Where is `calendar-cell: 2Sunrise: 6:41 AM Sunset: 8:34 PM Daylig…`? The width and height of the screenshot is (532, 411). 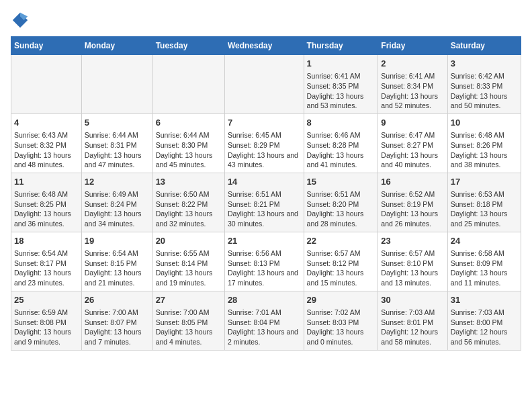 calendar-cell: 2Sunrise: 6:41 AM Sunset: 8:34 PM Daylig… is located at coordinates (412, 85).